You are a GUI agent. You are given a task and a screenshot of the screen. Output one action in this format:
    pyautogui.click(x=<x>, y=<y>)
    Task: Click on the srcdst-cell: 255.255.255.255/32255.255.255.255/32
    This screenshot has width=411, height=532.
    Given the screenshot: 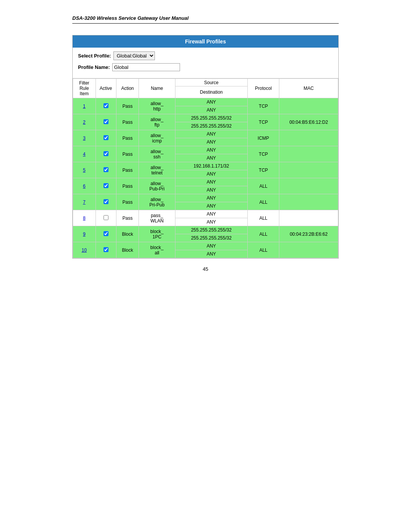 What is the action you would take?
    pyautogui.click(x=211, y=234)
    